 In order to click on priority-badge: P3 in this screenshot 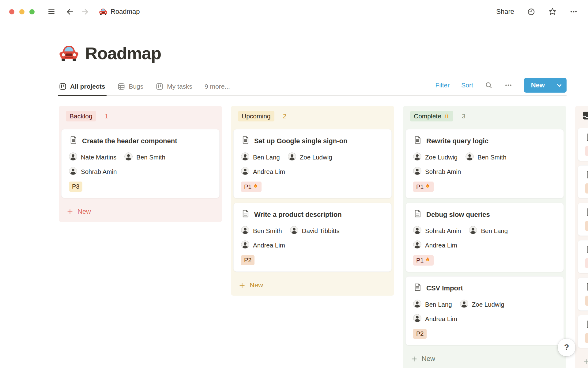, I will do `click(76, 186)`.